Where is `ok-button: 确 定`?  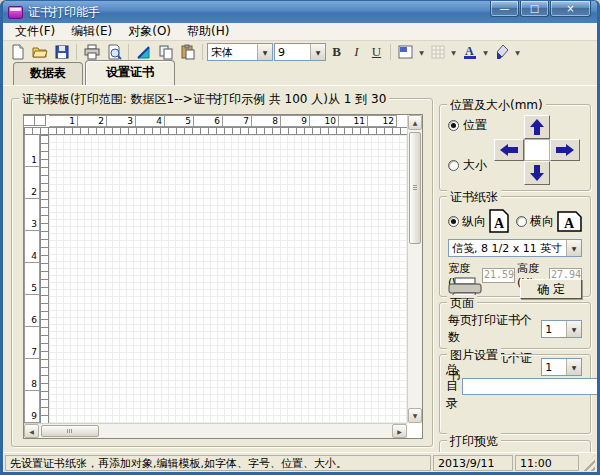 ok-button: 确 定 is located at coordinates (551, 289).